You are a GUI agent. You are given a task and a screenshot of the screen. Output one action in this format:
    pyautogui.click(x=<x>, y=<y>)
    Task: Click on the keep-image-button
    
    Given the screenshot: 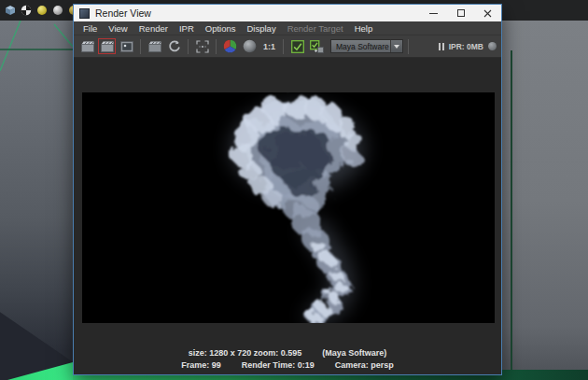 What is the action you would take?
    pyautogui.click(x=297, y=47)
    